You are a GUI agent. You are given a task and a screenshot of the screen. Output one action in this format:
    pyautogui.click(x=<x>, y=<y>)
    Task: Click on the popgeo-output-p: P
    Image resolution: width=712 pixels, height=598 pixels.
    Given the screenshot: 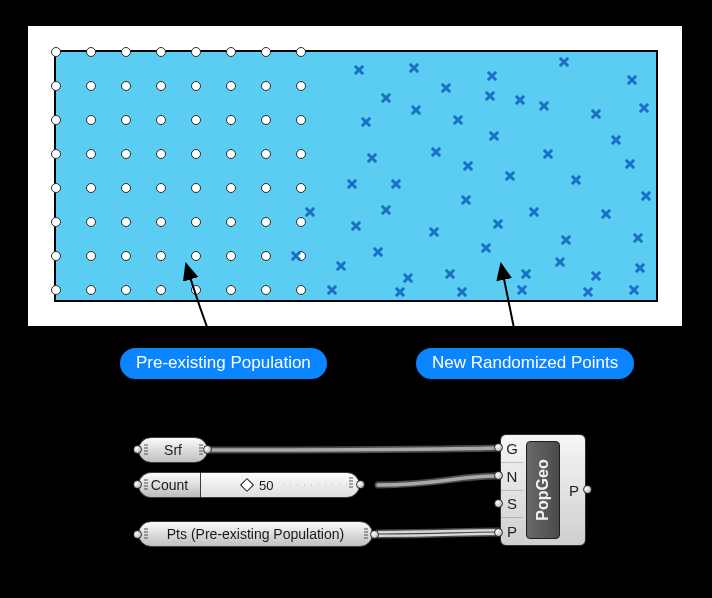 What is the action you would take?
    pyautogui.click(x=574, y=490)
    